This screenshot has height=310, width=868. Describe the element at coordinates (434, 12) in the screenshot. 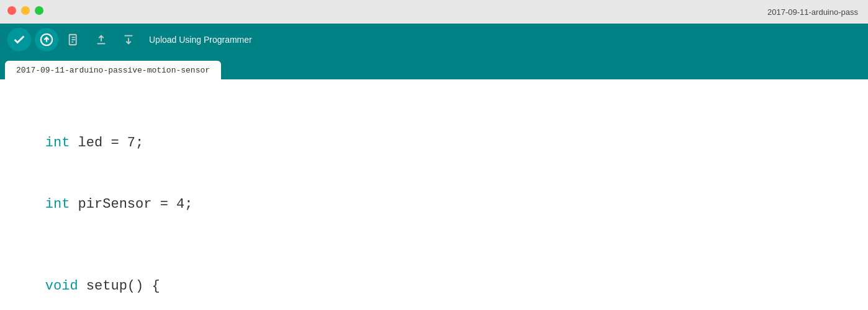

I see `title-bar: 2017-09-11-arduino-pass` at that location.